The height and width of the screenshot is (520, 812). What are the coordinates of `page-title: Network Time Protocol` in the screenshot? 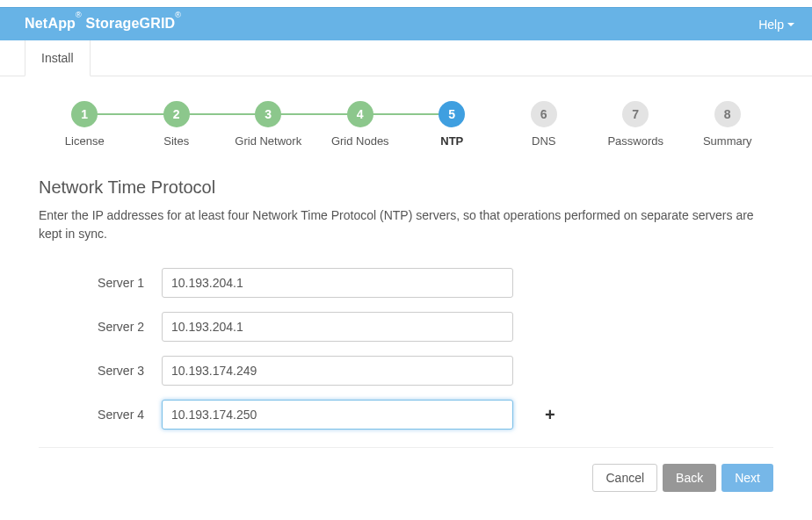 It's located at (406, 188).